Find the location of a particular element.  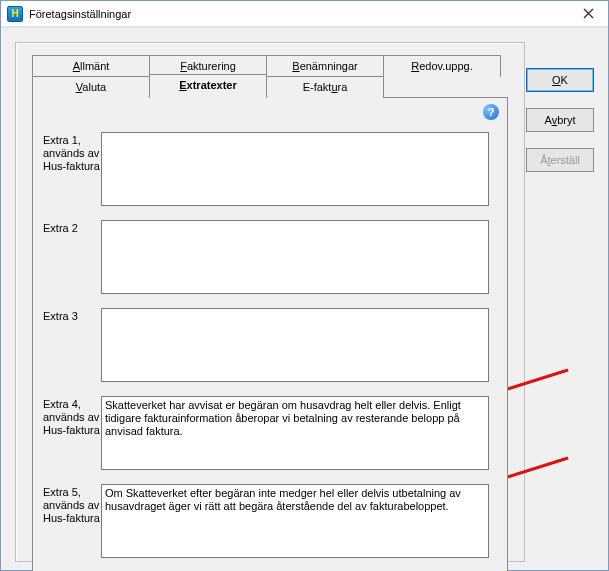

extra2-input is located at coordinates (295, 257).